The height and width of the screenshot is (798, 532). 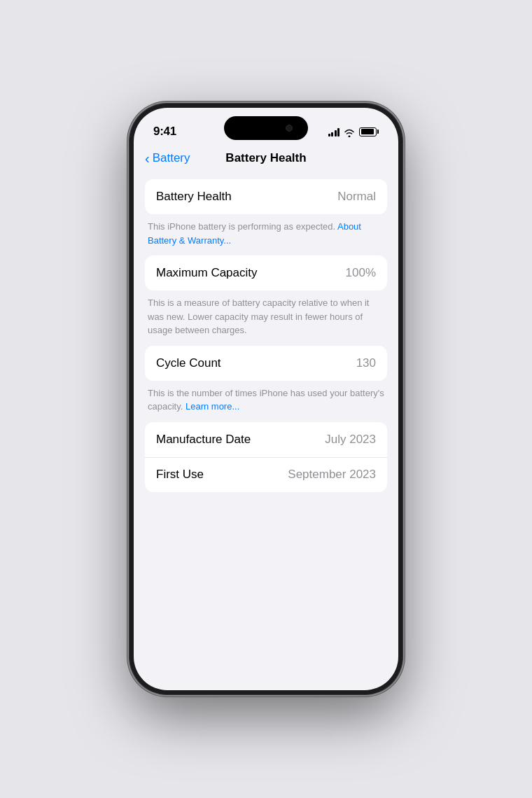 What do you see at coordinates (289, 128) in the screenshot?
I see `camera-dot` at bounding box center [289, 128].